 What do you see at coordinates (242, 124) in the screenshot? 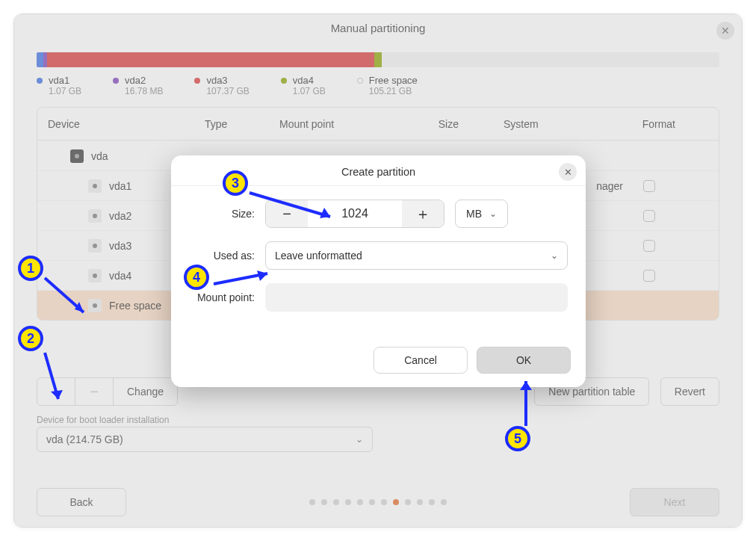
I see `col-type: Type` at bounding box center [242, 124].